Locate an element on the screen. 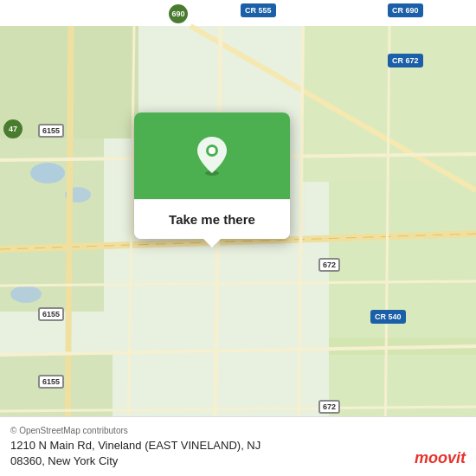  popup-card: Take me there is located at coordinates (212, 176).